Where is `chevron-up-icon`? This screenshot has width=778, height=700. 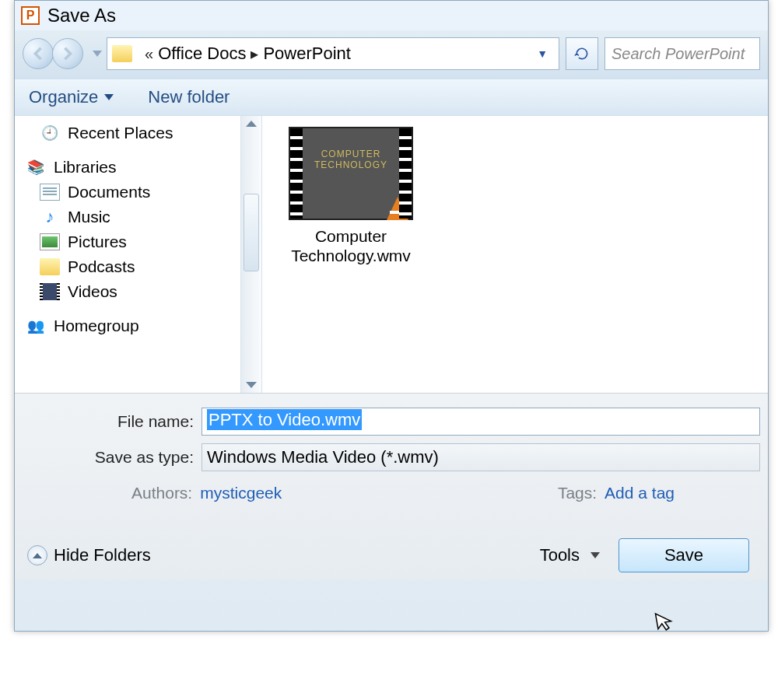
chevron-up-icon is located at coordinates (37, 555).